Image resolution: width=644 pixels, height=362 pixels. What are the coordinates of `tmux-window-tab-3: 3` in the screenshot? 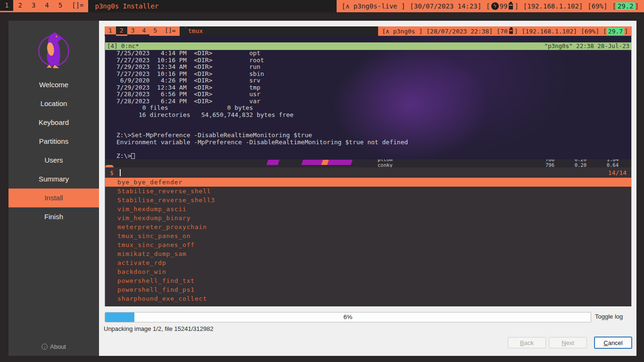 It's located at (33, 6).